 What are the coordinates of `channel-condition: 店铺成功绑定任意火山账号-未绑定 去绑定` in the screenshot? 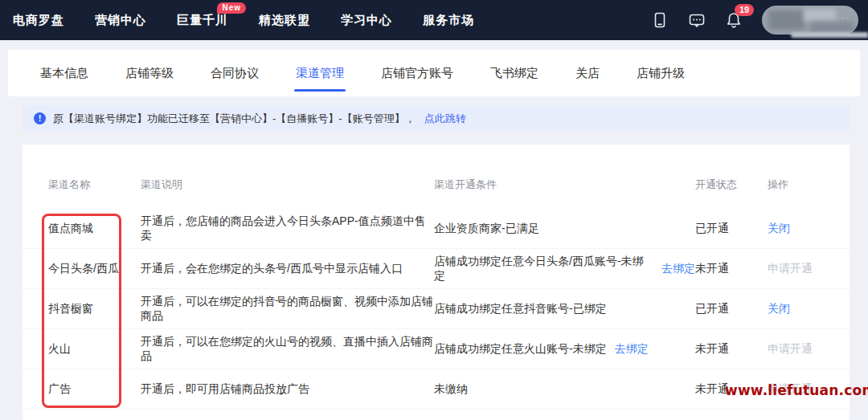 It's located at (564, 349).